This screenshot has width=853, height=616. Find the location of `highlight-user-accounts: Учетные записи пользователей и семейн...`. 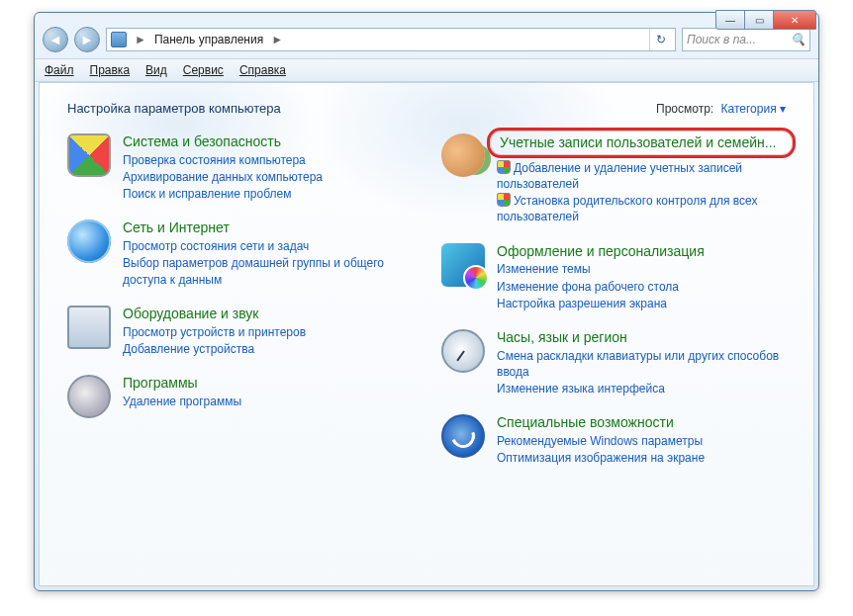

highlight-user-accounts: Учетные записи пользователей и семейн... is located at coordinates (641, 142).